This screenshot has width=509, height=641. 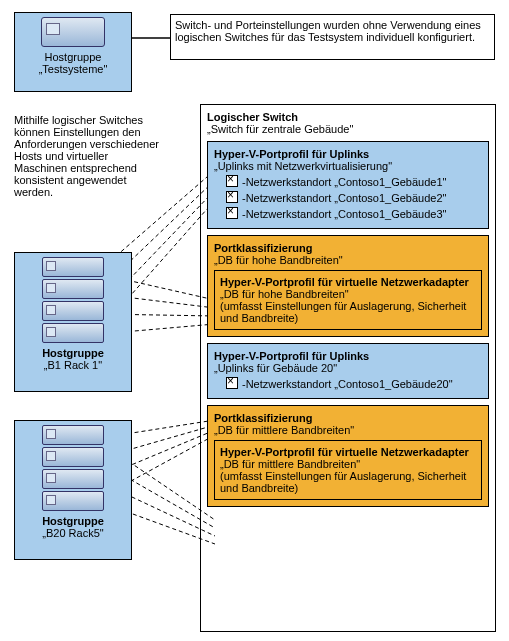 I want to click on hostgroup2-label2: „B20 Rack5", so click(x=72, y=533).